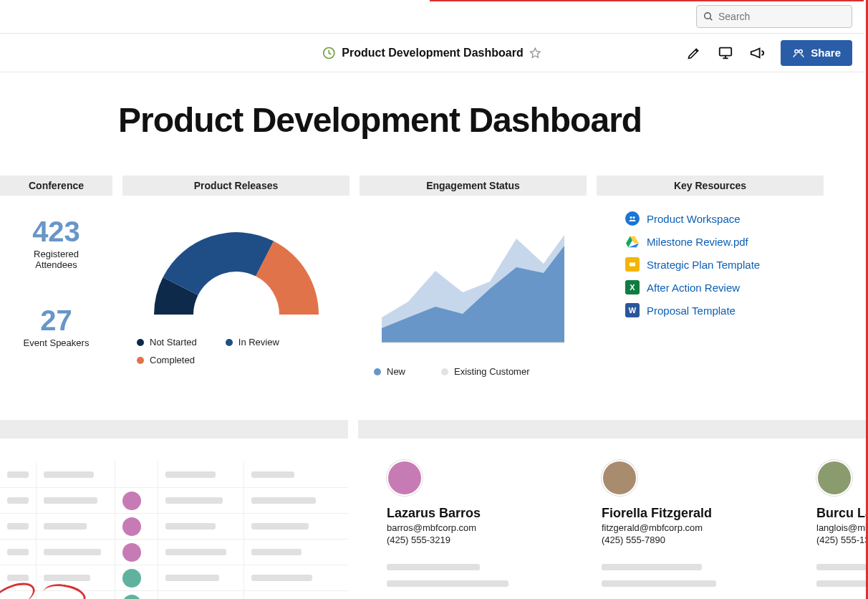 The image size is (868, 599). I want to click on star-icon, so click(536, 53).